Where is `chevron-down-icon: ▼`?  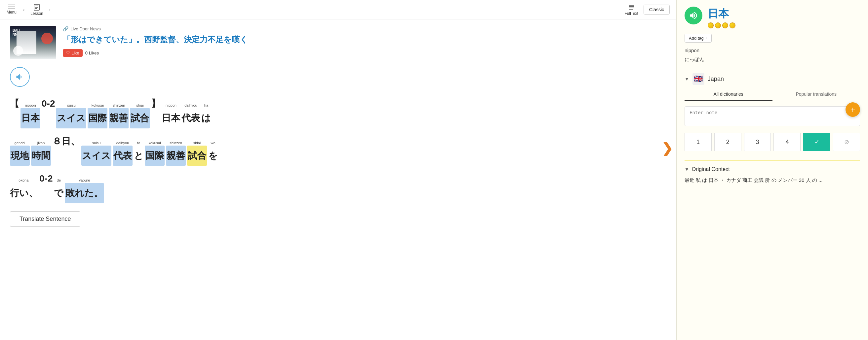 chevron-down-icon: ▼ is located at coordinates (687, 79).